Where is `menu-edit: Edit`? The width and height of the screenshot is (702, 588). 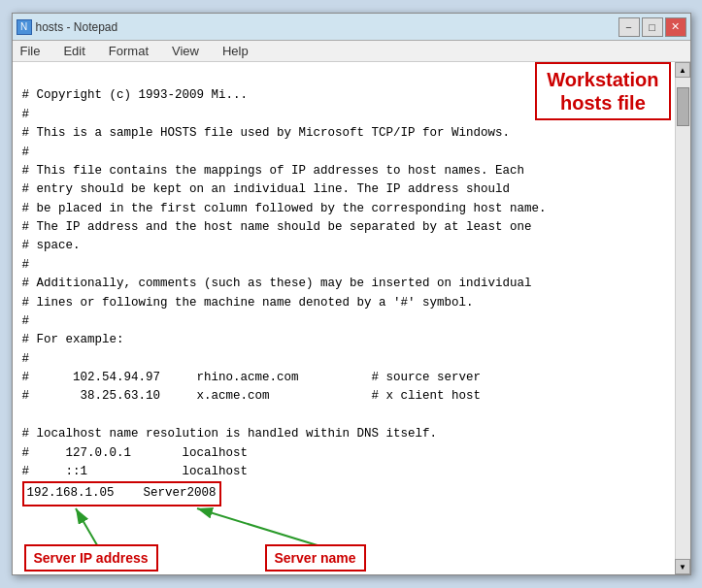
menu-edit: Edit is located at coordinates (74, 50).